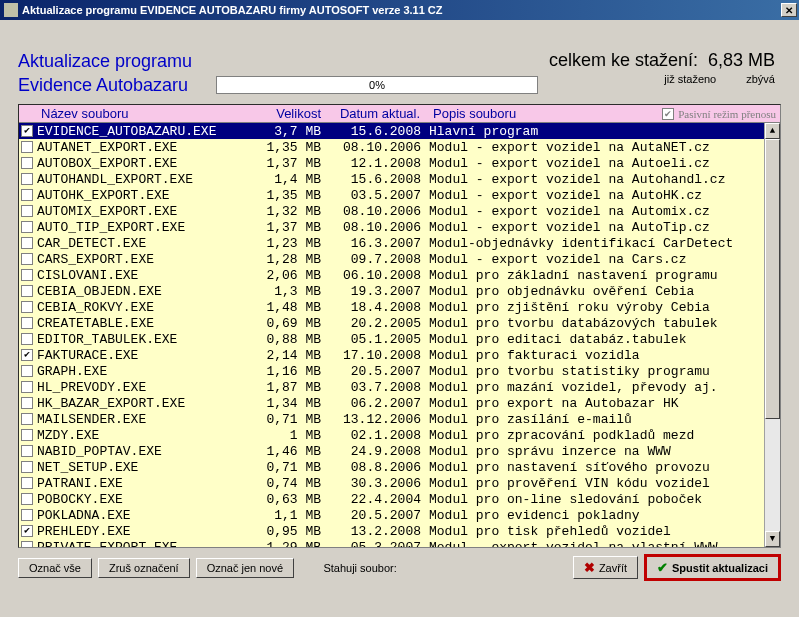 The height and width of the screenshot is (617, 799). I want to click on table-row: CEBIA_ROKVY.EXE1,48 MB18.4.2008Modul pro…, so click(400, 307).